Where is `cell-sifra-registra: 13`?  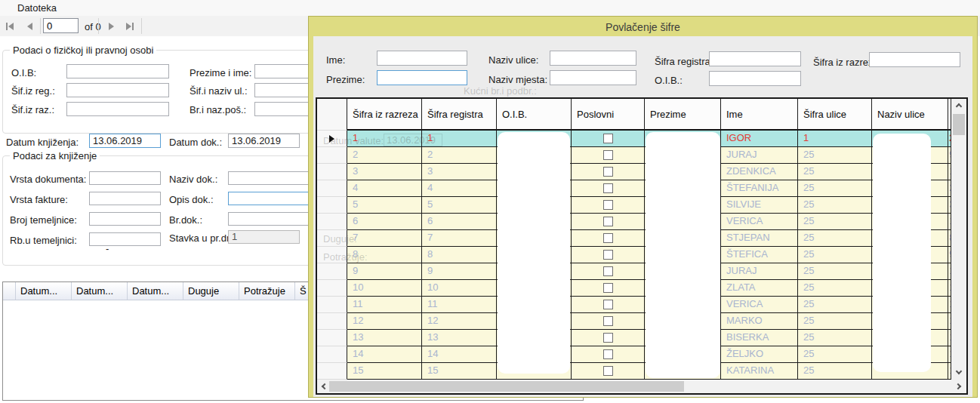
cell-sifra-registra: 13 is located at coordinates (459, 338).